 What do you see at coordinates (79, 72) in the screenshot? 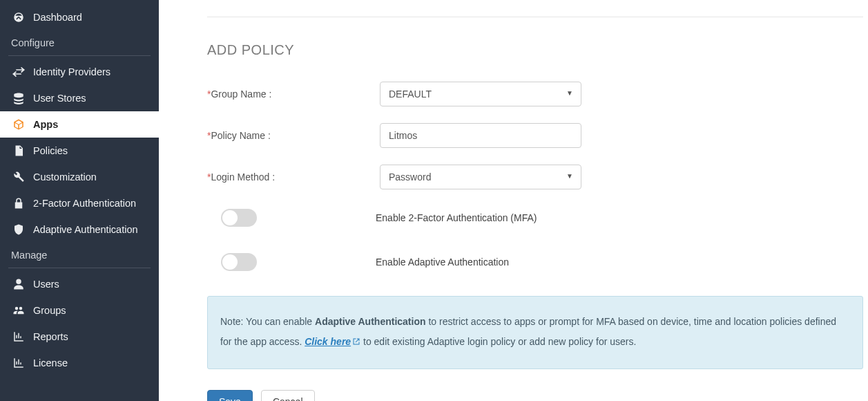
I see `sidebar-item-identity-providers: Identity Providers` at bounding box center [79, 72].